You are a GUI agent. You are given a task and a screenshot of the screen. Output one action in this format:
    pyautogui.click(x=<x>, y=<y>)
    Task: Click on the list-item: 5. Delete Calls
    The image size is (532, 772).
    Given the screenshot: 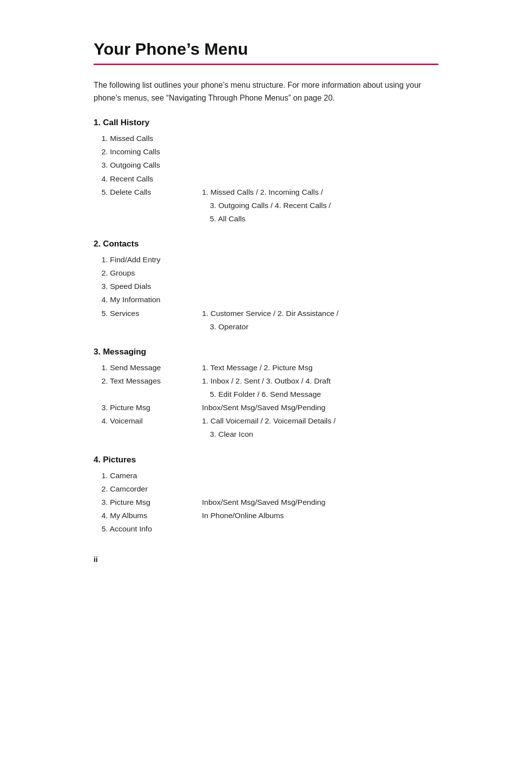 What is the action you would take?
    pyautogui.click(x=148, y=192)
    